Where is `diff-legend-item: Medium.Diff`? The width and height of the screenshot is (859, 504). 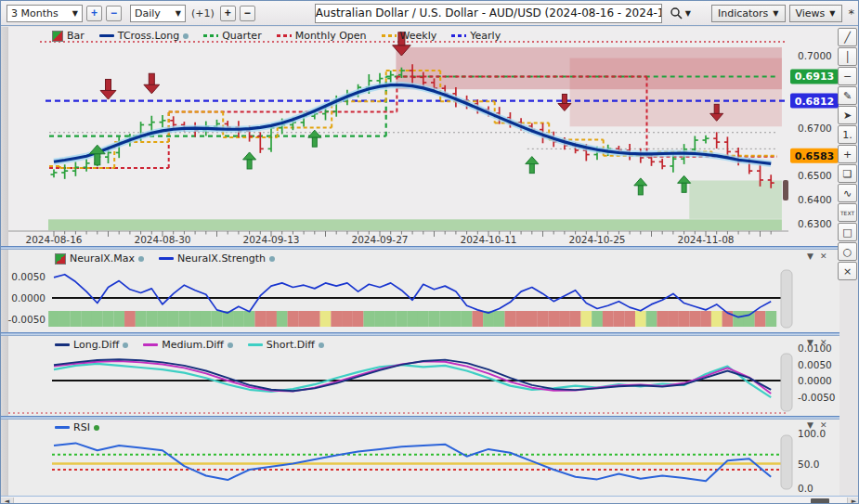 diff-legend-item: Medium.Diff is located at coordinates (188, 345).